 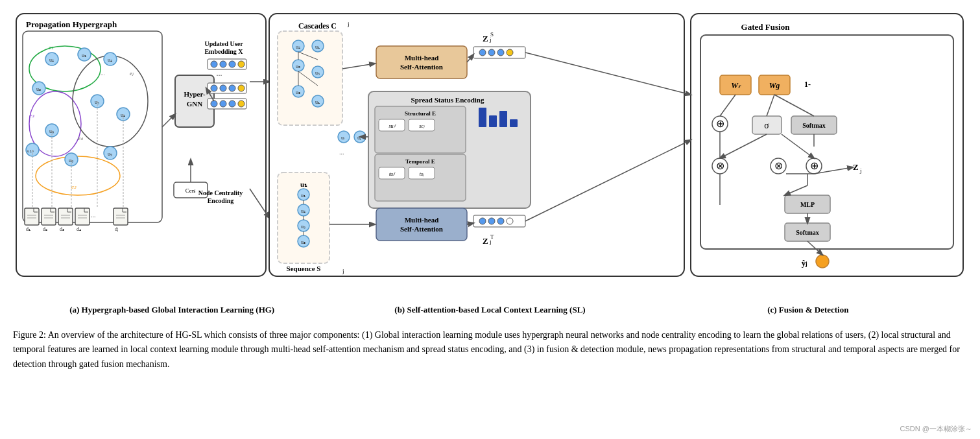 What do you see at coordinates (79, 230) in the screenshot?
I see `svg-text: d₄` at bounding box center [79, 230].